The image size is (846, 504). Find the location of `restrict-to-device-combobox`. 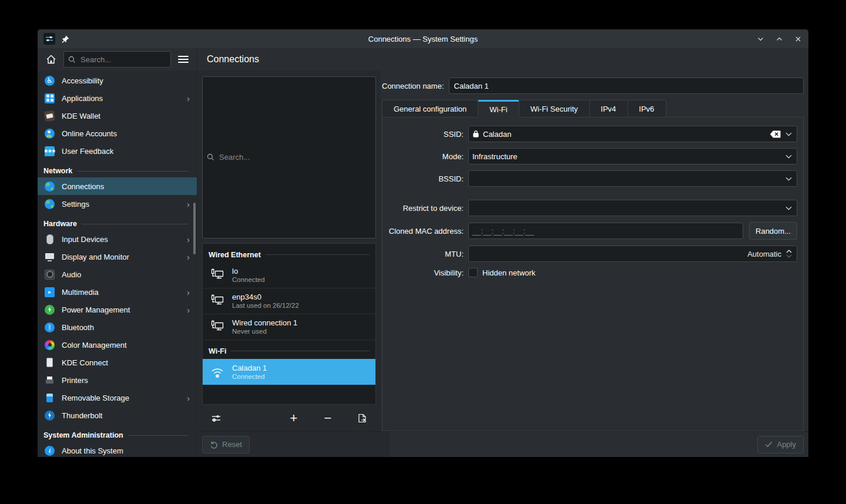

restrict-to-device-combobox is located at coordinates (633, 208).